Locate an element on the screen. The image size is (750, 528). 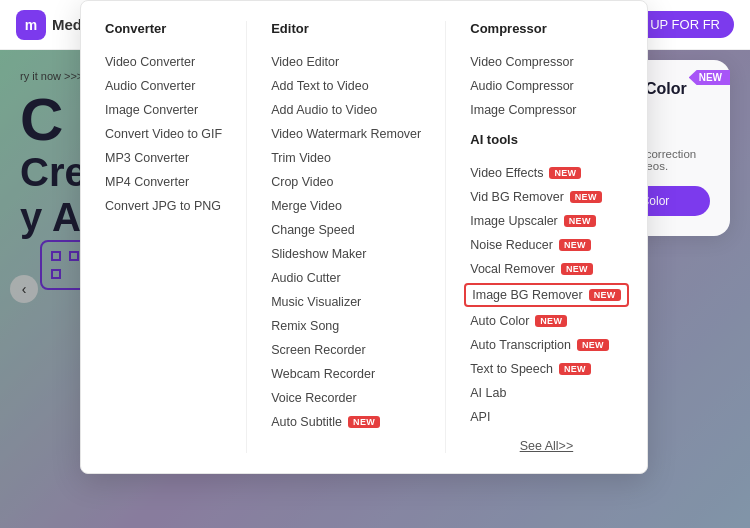
compressor-title: Compressor is located at coordinates (546, 30).